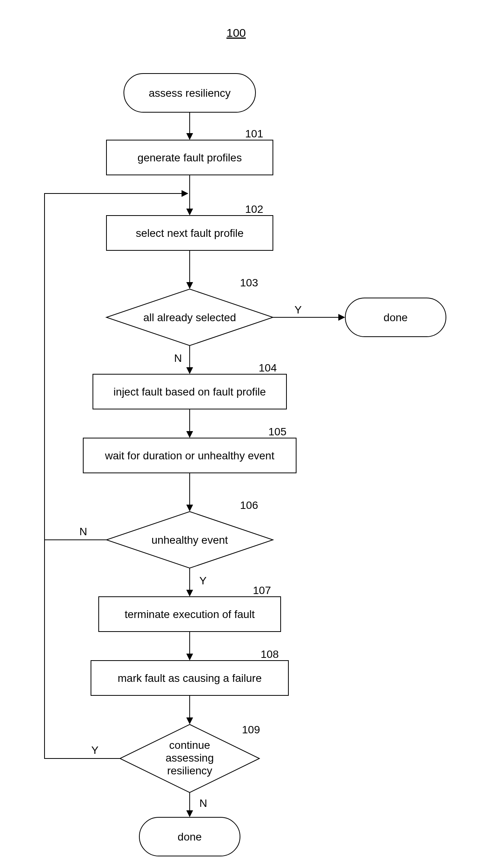 The image size is (480, 868). What do you see at coordinates (190, 392) in the screenshot?
I see `process-104-label: inject fault based on fault profile` at bounding box center [190, 392].